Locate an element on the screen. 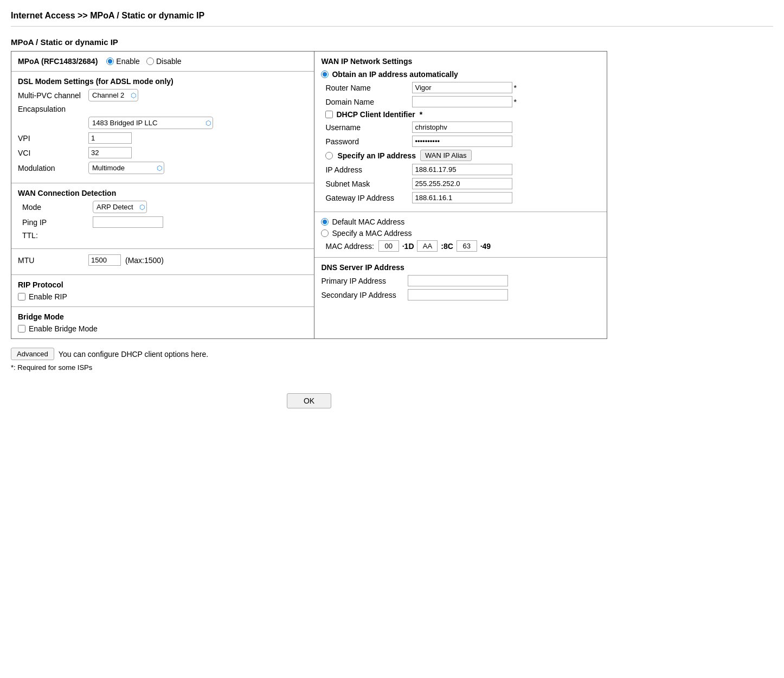 The height and width of the screenshot is (678, 784). multi-pvc-row: Multi-PVC channel Channel 1 Channel 2 Ch… is located at coordinates (163, 95).